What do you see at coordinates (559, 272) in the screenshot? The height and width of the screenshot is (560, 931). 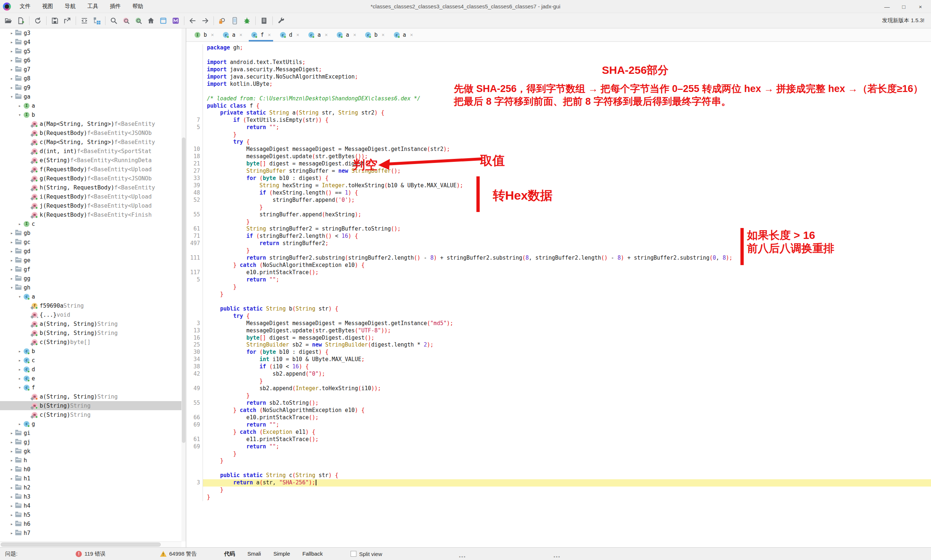 I see `code-line: 117 e10.printStackTrace();` at bounding box center [559, 272].